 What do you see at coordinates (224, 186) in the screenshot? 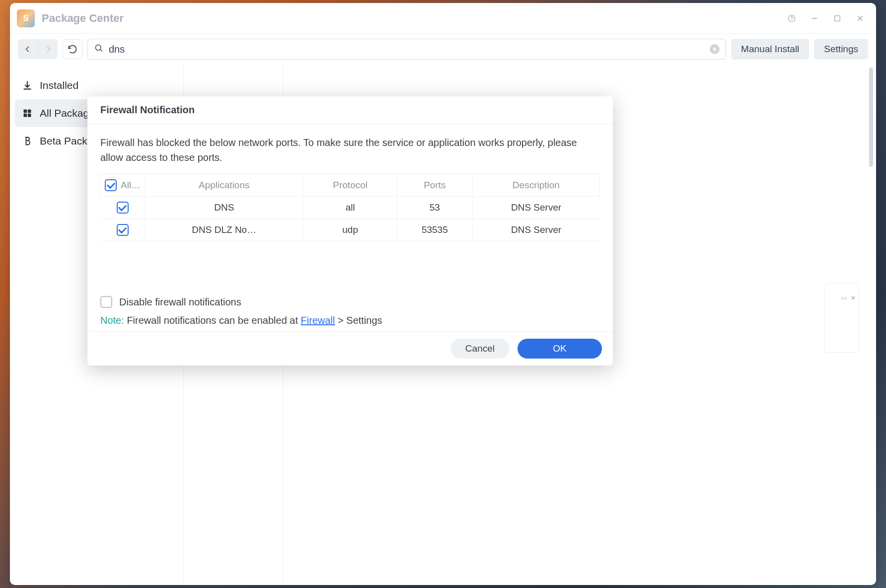
I see `col-header-applications: Applications` at bounding box center [224, 186].